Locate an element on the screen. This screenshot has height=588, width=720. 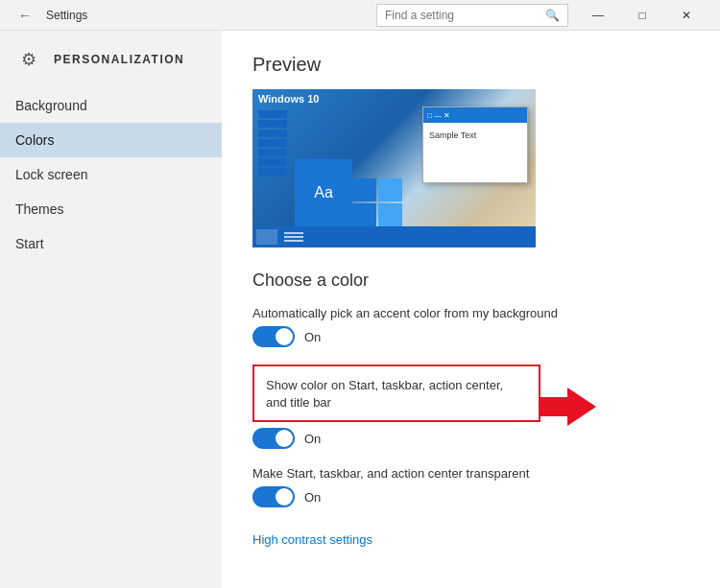
title-bar: ← Settings 🔍 — □ ✕ is located at coordinates (360, 15).